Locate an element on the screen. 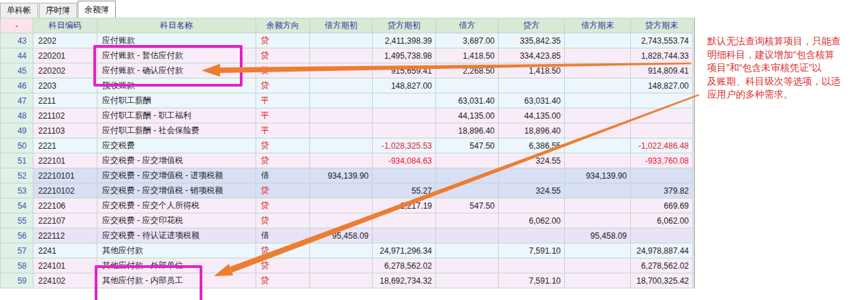 The image size is (868, 300). cell-num: 43 is located at coordinates (17, 41).